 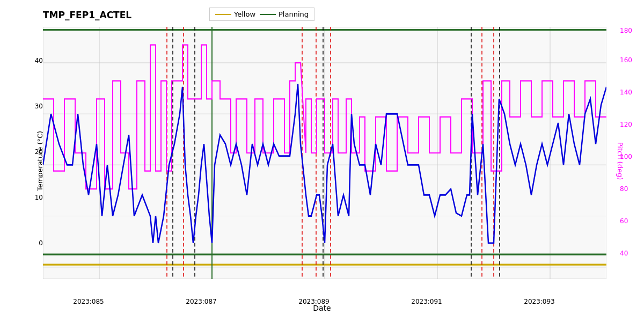 What do you see at coordinates (619, 161) in the screenshot?
I see `y-right-label: Pitch (deg)` at bounding box center [619, 161].